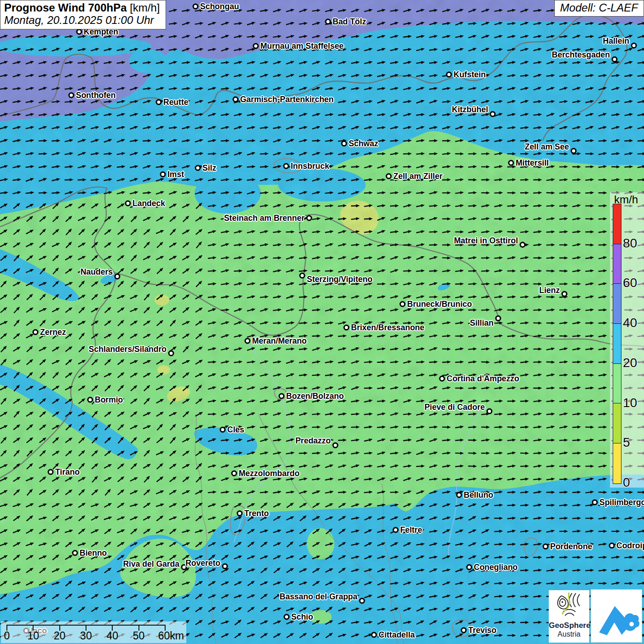 This screenshot has width=644, height=644. I want to click on legend-tick-label: 20, so click(630, 363).